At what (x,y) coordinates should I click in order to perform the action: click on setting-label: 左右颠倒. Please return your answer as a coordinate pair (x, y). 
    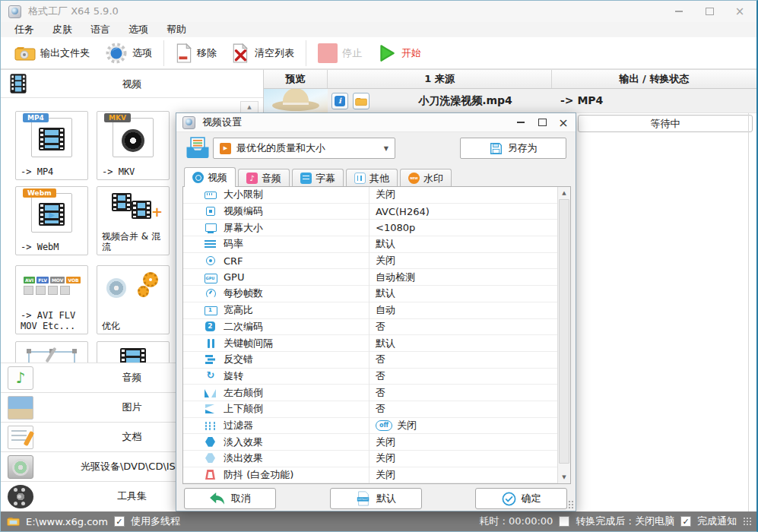
    Looking at the image, I should click on (243, 393).